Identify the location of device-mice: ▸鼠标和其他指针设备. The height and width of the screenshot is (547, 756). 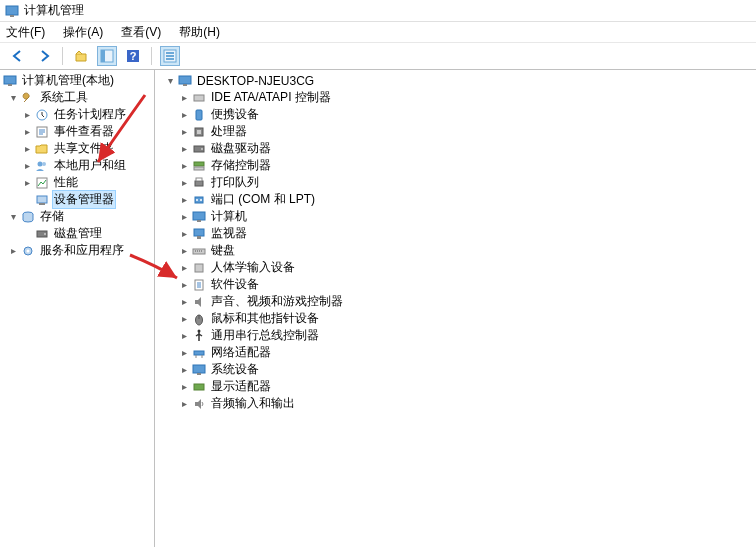
(458, 318).